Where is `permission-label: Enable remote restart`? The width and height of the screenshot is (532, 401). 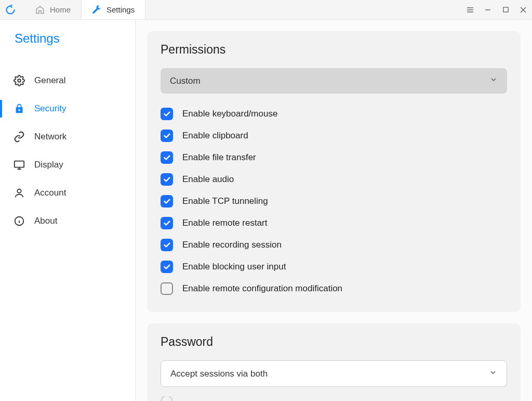 permission-label: Enable remote restart is located at coordinates (224, 223).